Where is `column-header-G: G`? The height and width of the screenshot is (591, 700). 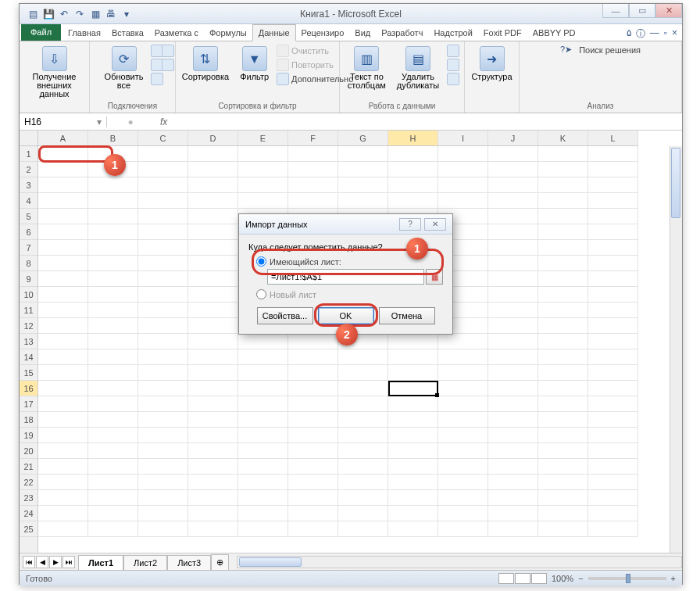
column-header-G: G is located at coordinates (363, 138).